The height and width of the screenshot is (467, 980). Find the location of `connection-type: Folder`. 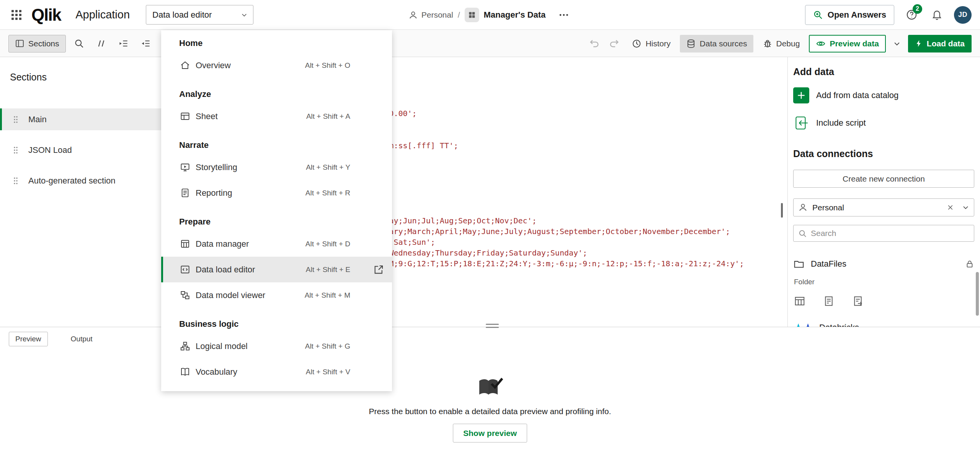

connection-type: Folder is located at coordinates (804, 282).